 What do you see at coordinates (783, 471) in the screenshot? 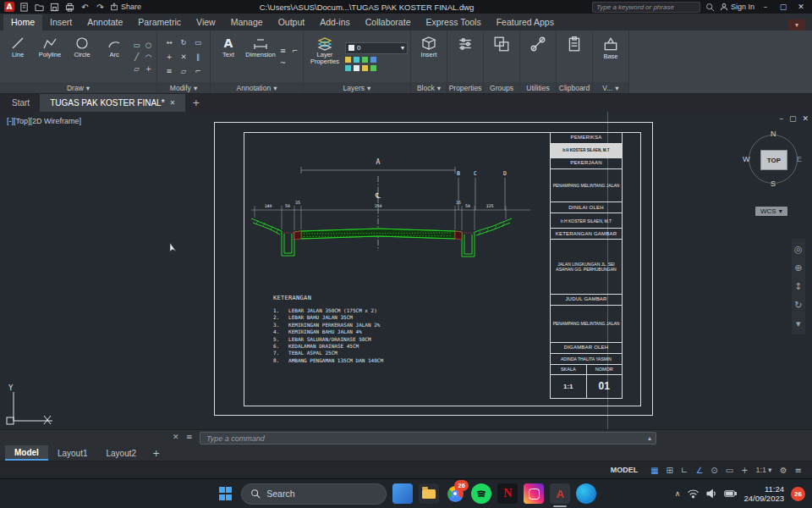
I see `settings-gear-icon: ⚙` at bounding box center [783, 471].